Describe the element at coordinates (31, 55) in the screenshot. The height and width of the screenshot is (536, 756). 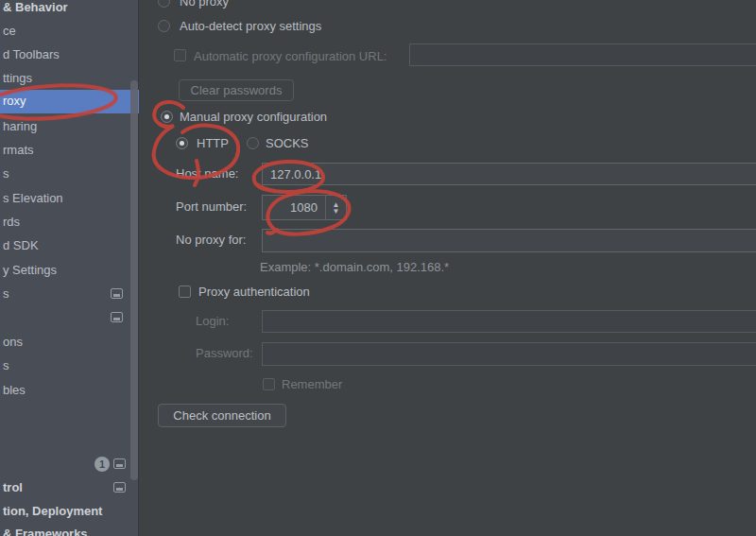
I see `sidebar-item-label: d Toolbars` at that location.